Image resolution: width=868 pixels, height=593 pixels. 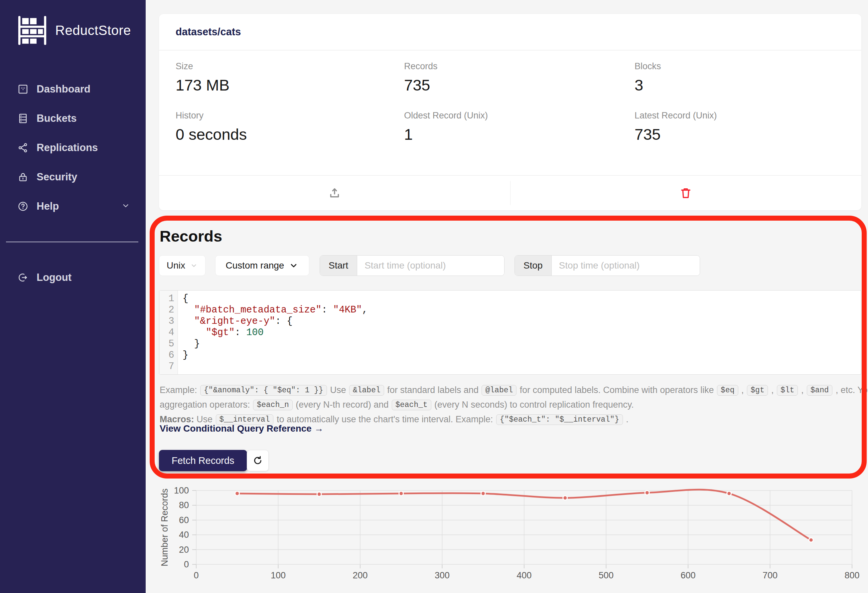 What do you see at coordinates (241, 429) in the screenshot?
I see `conditional-query-reference-link: View Conditional Query Reference →` at bounding box center [241, 429].